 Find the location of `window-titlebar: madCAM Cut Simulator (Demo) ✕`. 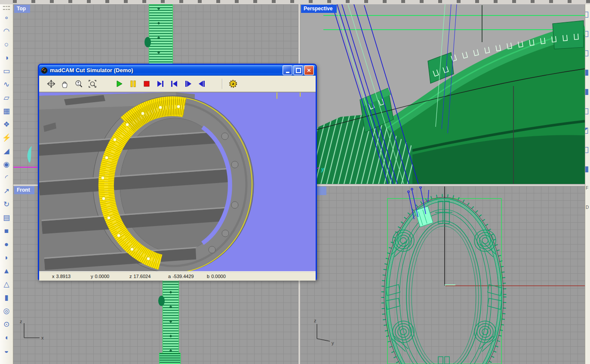

window-titlebar: madCAM Cut Simulator (Demo) ✕ is located at coordinates (177, 70).